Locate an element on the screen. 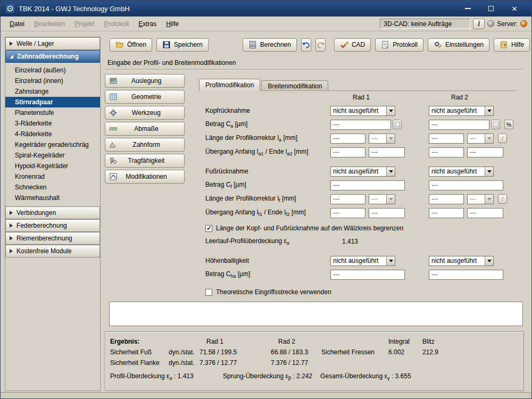 The width and height of the screenshot is (532, 399). fussruecknahme-rad1-combo: nicht ausgeführt is located at coordinates (363, 171).